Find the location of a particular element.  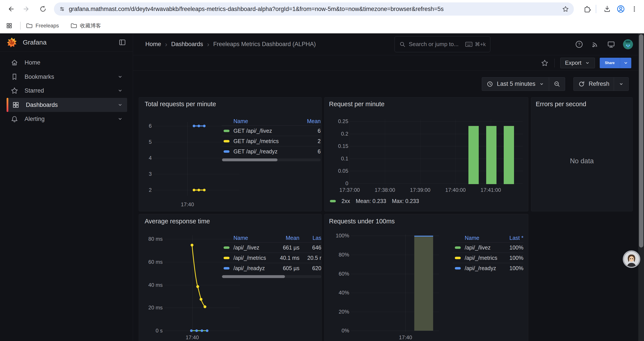

legend: 2xx Mean: 0.233 Max: 0.233 is located at coordinates (374, 201).